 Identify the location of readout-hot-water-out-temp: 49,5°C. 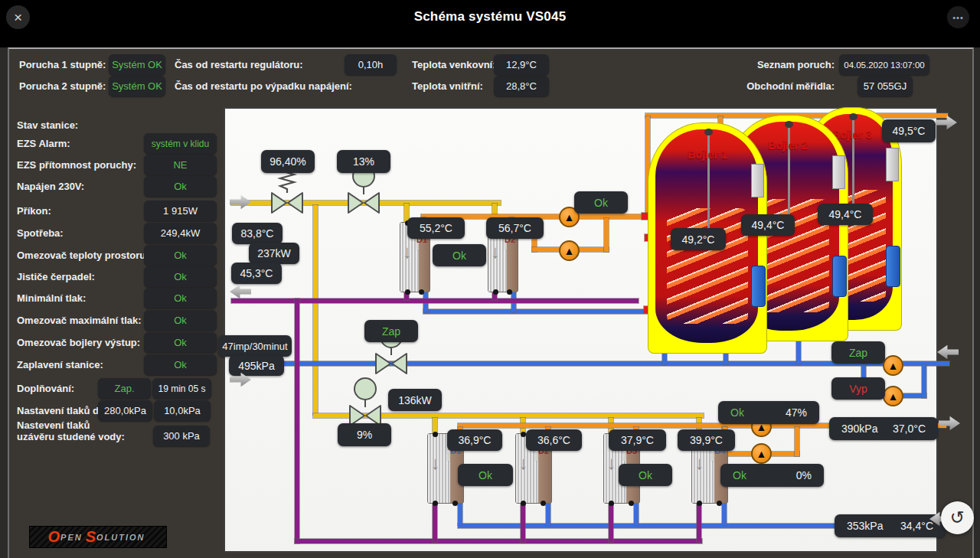
(909, 131).